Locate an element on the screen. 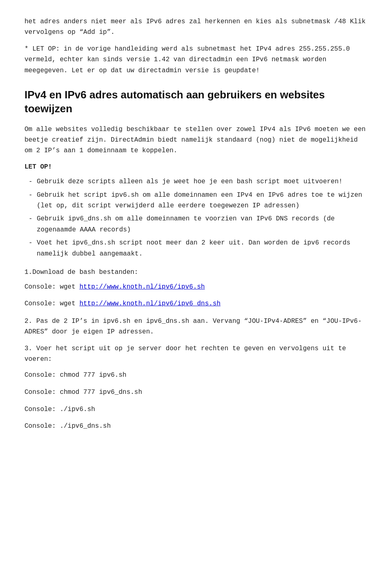 This screenshot has height=569, width=392. link-ipv6-dns-sh: http://www.knoth.nl/ipv6/ipv6_dns.sh is located at coordinates (150, 304).